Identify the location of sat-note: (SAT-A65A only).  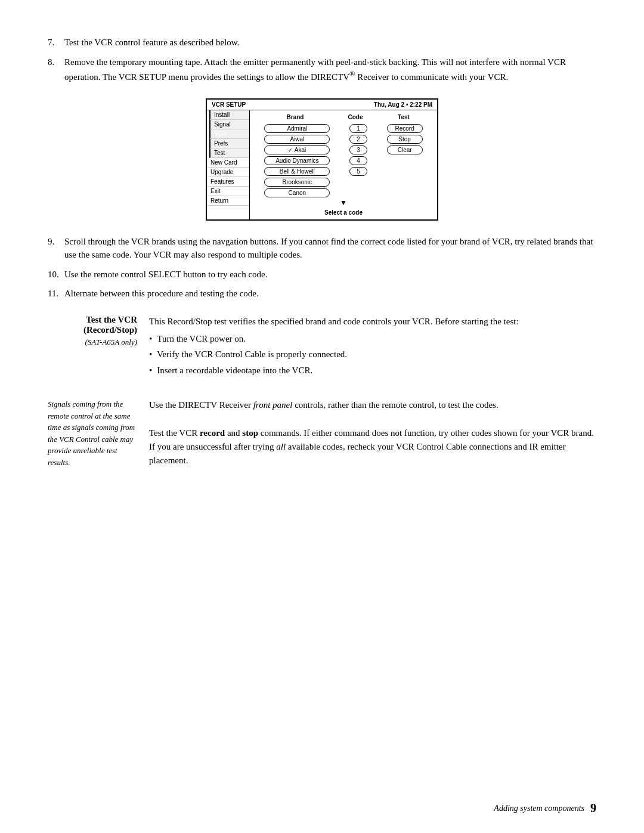
(92, 342).